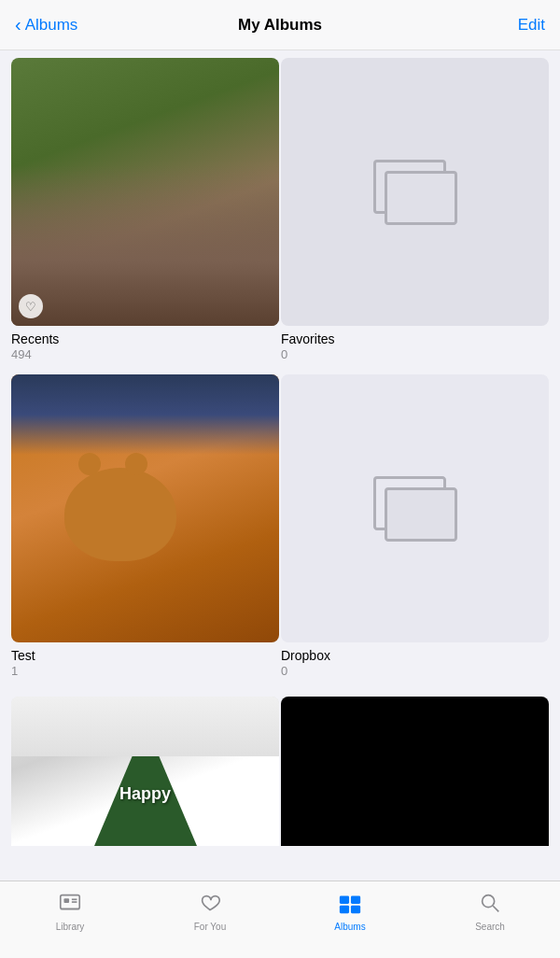  Describe the element at coordinates (280, 25) in the screenshot. I see `page-title: My Albums` at that location.